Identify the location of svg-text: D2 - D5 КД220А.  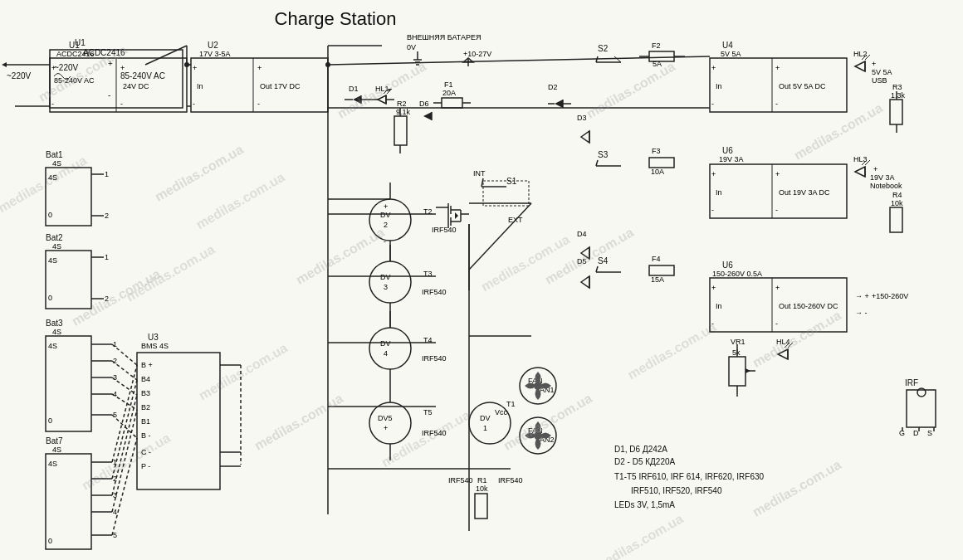
(645, 461).